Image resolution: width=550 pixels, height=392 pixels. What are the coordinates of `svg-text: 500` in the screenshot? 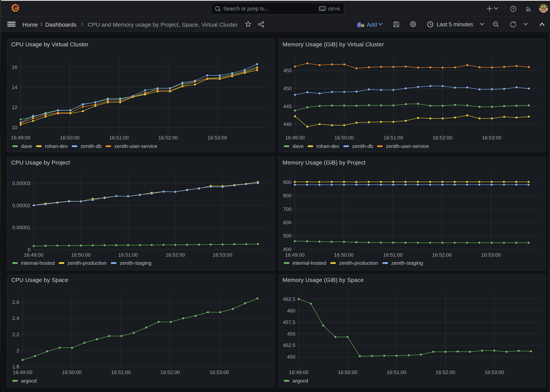 It's located at (287, 236).